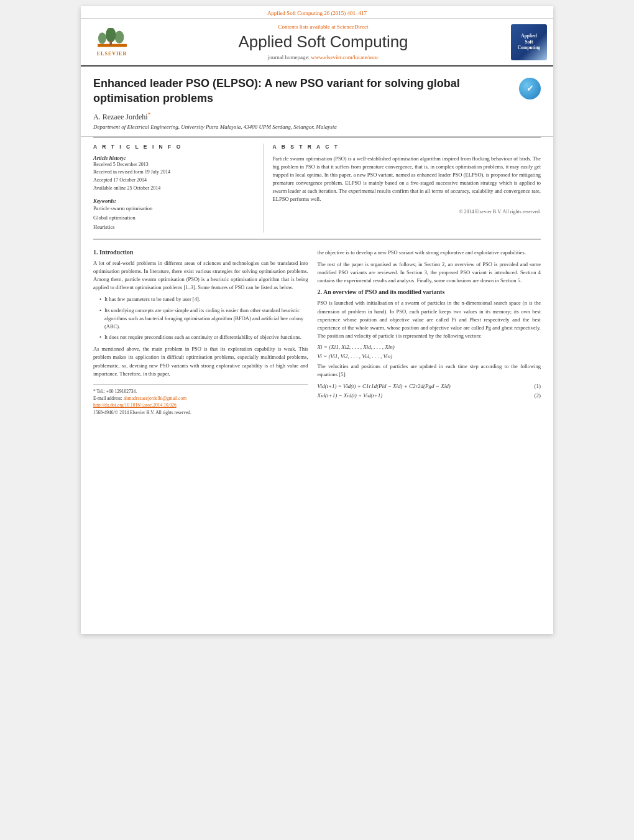  I want to click on journal-citation-bar: Applied Soft Computing 26 (2015) 401–417, so click(317, 12).